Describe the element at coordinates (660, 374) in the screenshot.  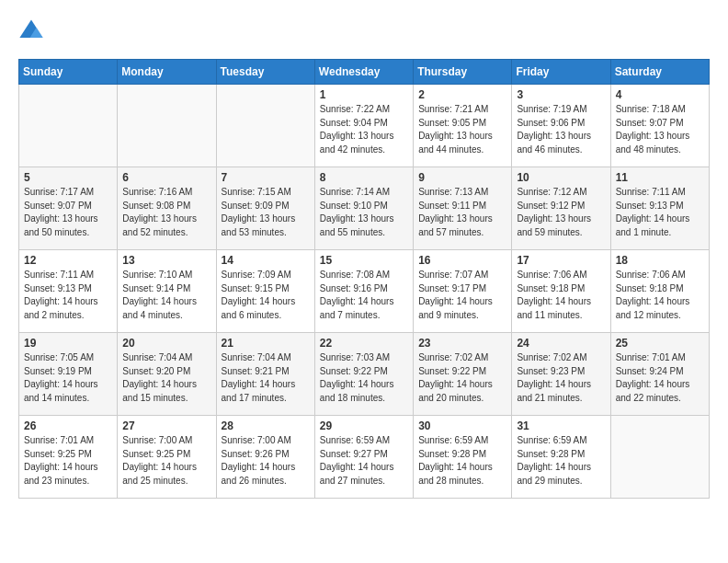
I see `calendar-cell: 25Sunrise: 7:01 AM Sunset: 9:24 PM Dayli…` at that location.